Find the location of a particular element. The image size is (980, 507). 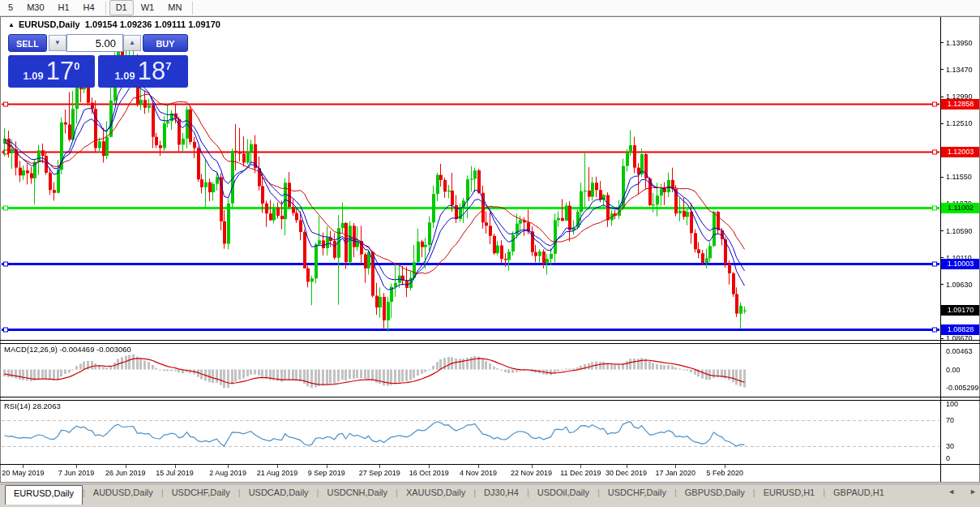

rsi-title: RSI(14) 28.2063 is located at coordinates (32, 406).